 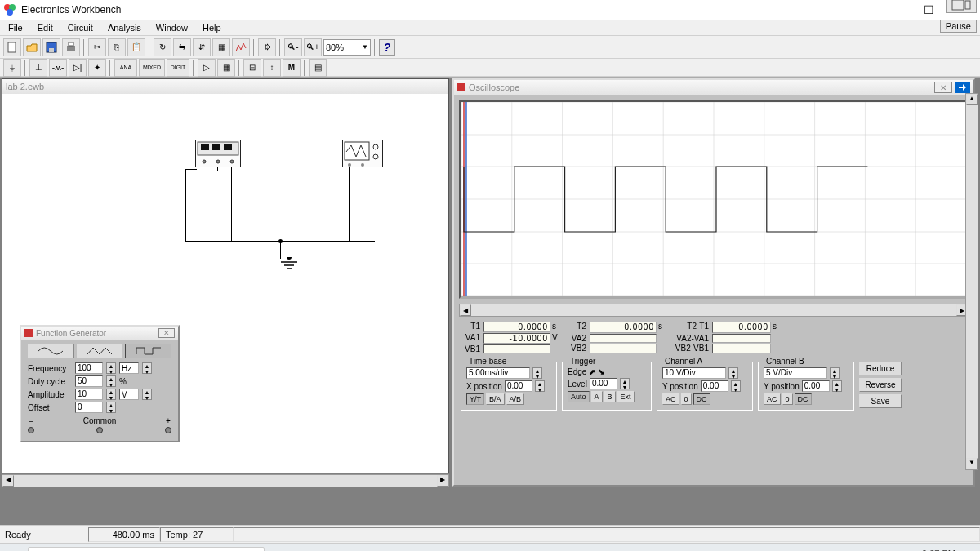 I want to click on chA-ypos: 0.00, so click(x=715, y=386).